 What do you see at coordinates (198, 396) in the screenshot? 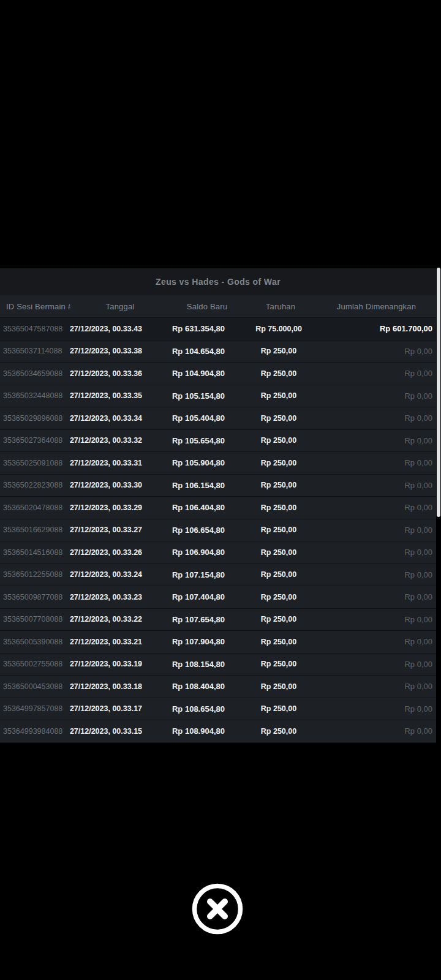
I see `cell-new-balance: Rp 105.154,80` at bounding box center [198, 396].